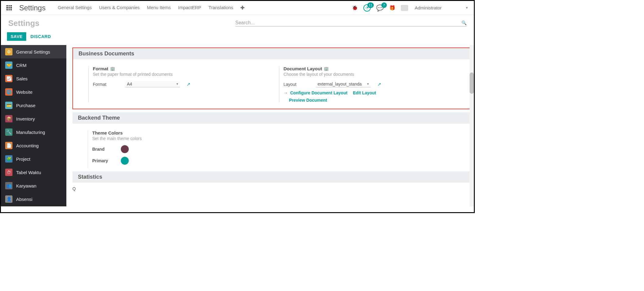  Describe the element at coordinates (303, 69) in the screenshot. I see `layout-title: Document Layout` at that location.